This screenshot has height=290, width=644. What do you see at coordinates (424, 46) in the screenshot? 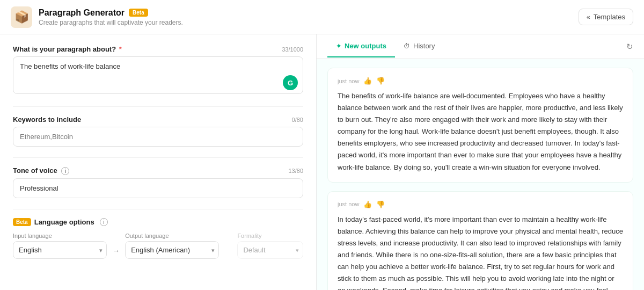
I see `history-label: History` at bounding box center [424, 46].